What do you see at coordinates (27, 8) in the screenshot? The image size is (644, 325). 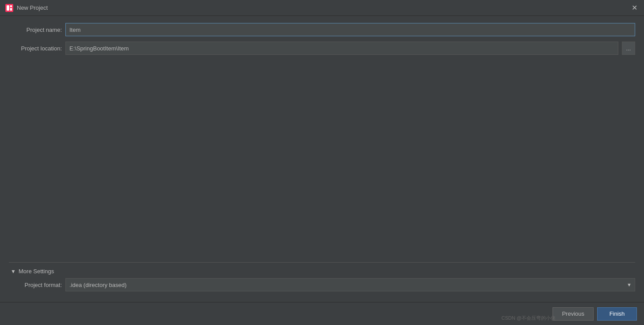 I see `title-bar-left: New Project` at bounding box center [27, 8].